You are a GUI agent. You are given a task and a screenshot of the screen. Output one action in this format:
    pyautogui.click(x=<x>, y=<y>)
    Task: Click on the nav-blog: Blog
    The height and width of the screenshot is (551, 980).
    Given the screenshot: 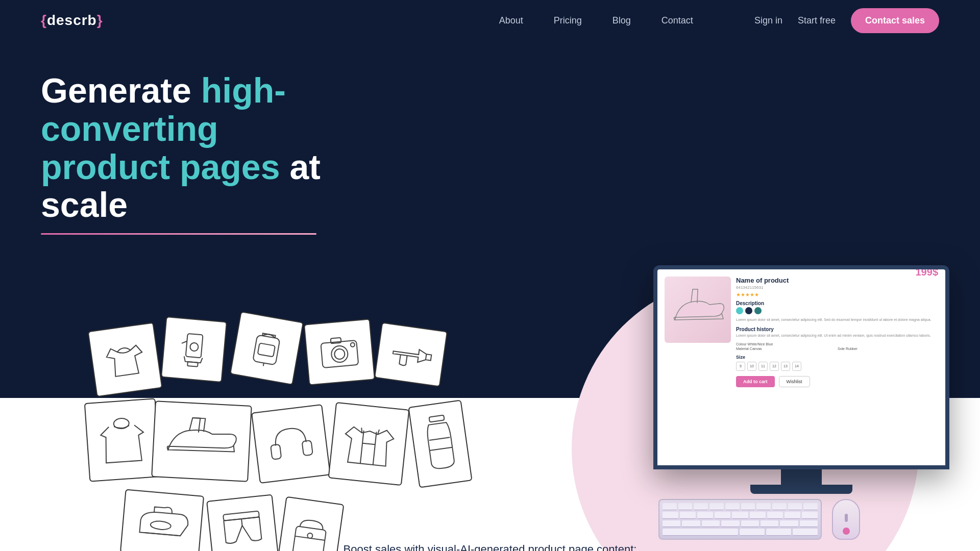 What is the action you would take?
    pyautogui.click(x=622, y=20)
    